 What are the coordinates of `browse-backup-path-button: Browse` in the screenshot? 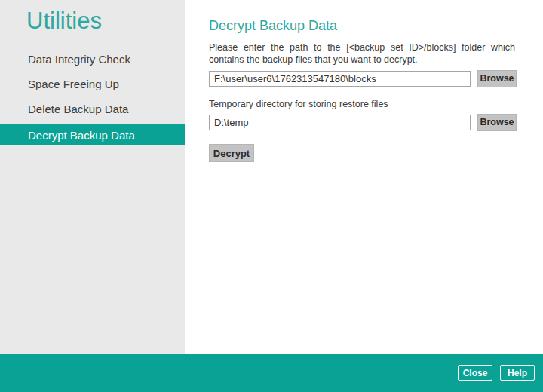 It's located at (497, 78).